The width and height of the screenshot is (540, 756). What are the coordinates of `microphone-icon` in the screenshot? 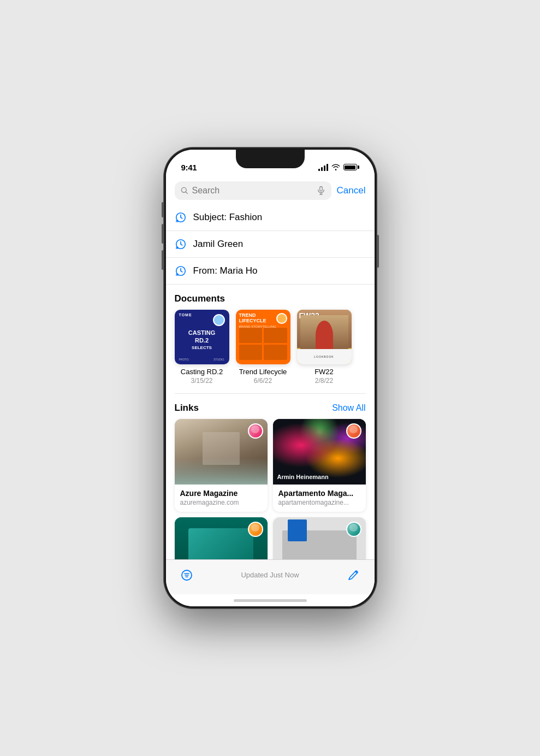 It's located at (321, 191).